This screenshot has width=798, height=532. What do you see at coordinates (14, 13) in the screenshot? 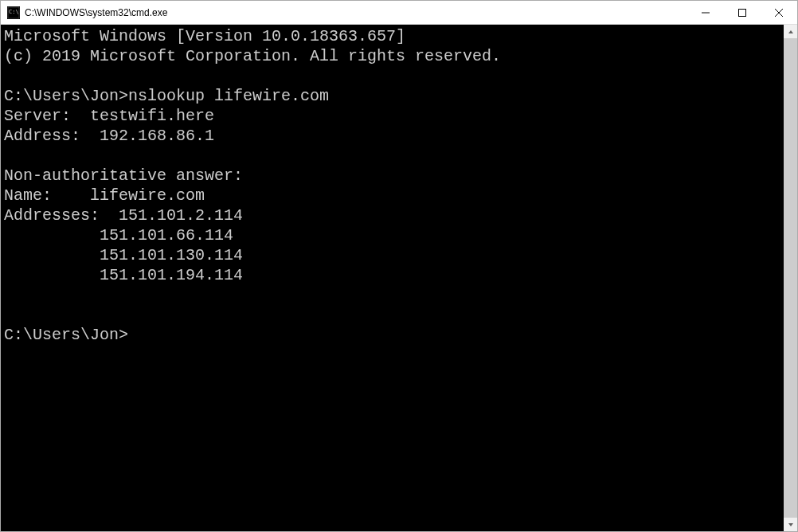
I see `cmd-icon: C:\` at bounding box center [14, 13].